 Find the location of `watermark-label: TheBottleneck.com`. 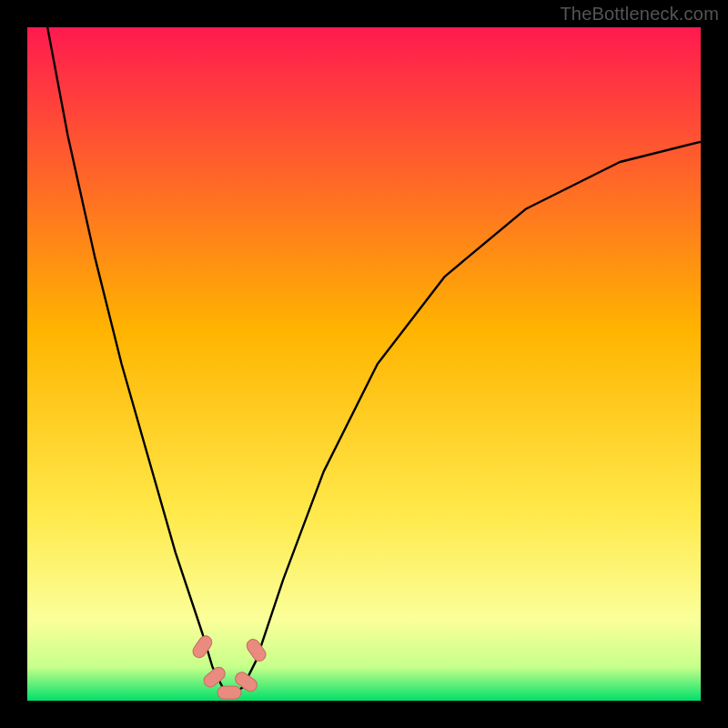

watermark-label: TheBottleneck.com is located at coordinates (639, 15).